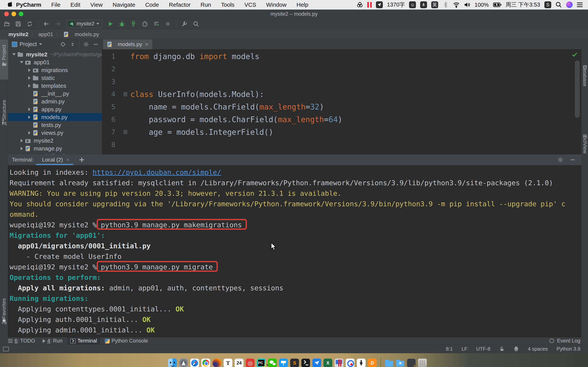  What do you see at coordinates (574, 54) in the screenshot?
I see `inspections-ok-icon` at bounding box center [574, 54].